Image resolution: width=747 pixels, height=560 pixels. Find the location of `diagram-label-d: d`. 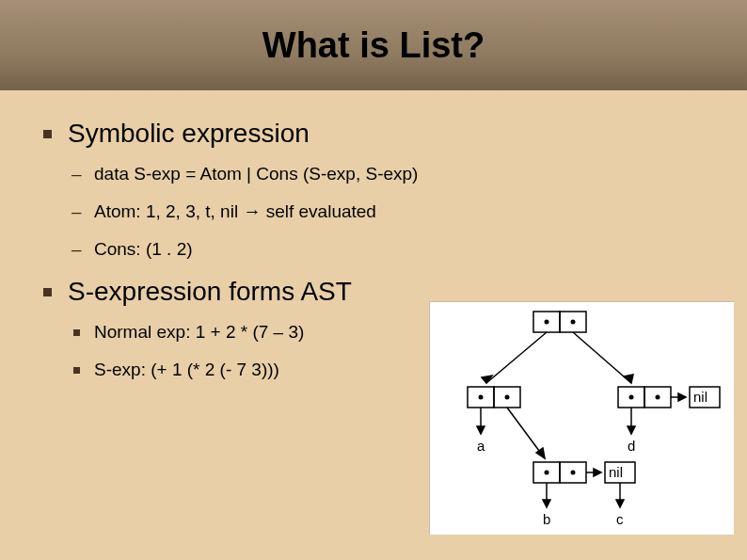

diagram-label-d: d is located at coordinates (631, 446).